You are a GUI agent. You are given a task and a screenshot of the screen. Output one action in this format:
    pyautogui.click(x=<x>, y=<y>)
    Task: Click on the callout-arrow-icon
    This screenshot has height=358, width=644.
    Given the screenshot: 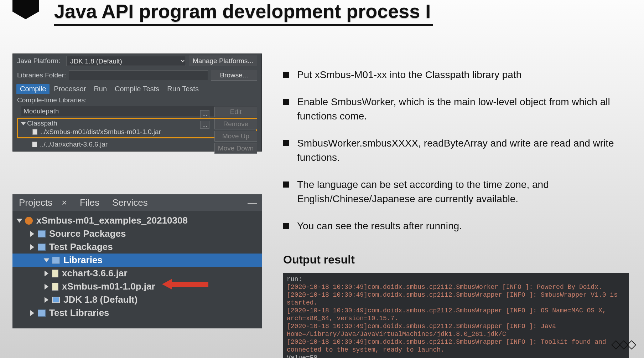 What is the action you would take?
    pyautogui.click(x=185, y=284)
    